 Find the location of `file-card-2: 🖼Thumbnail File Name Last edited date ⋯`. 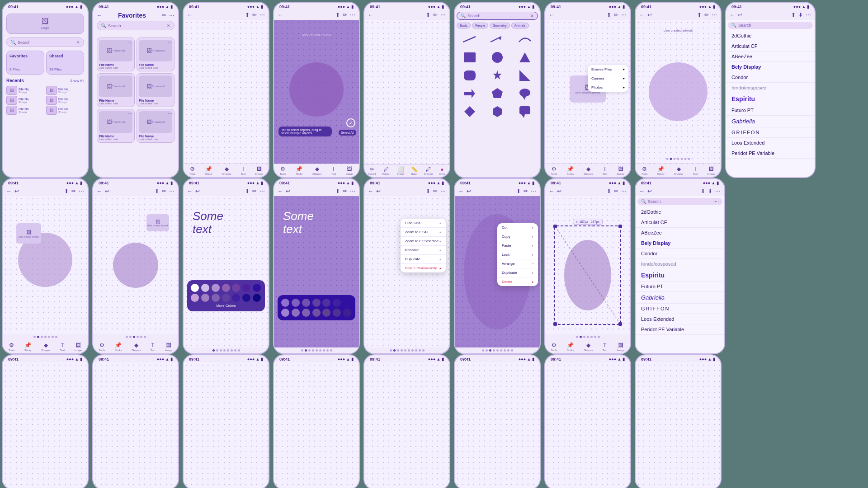

file-card-2: 🖼Thumbnail File Name Last edited date ⋯ is located at coordinates (156, 54).